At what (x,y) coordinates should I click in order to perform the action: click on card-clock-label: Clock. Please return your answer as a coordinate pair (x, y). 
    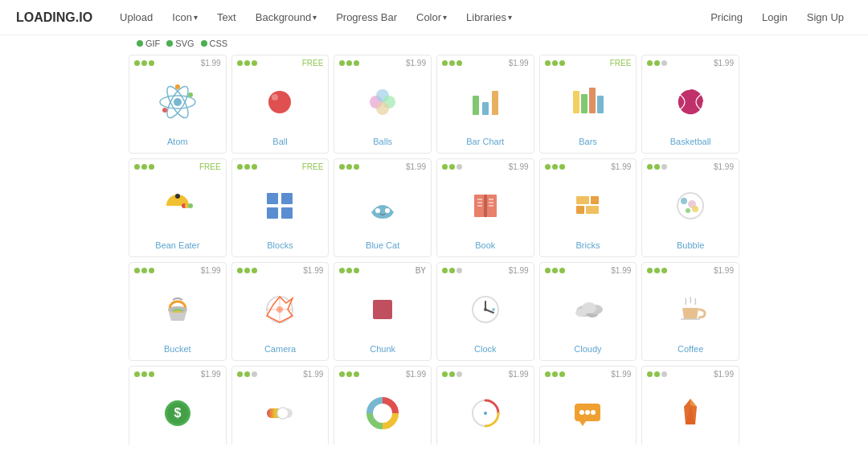
    Looking at the image, I should click on (485, 351).